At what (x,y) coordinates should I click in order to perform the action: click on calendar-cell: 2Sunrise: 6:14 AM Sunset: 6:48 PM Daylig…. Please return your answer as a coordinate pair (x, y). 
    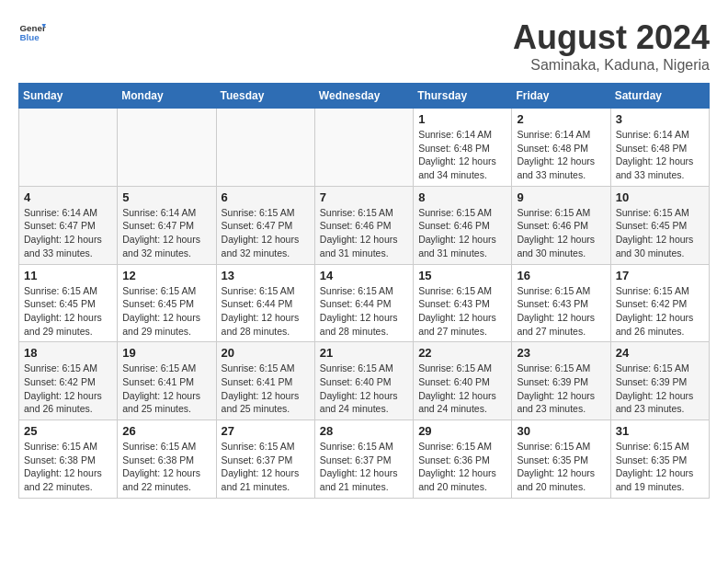
    Looking at the image, I should click on (561, 147).